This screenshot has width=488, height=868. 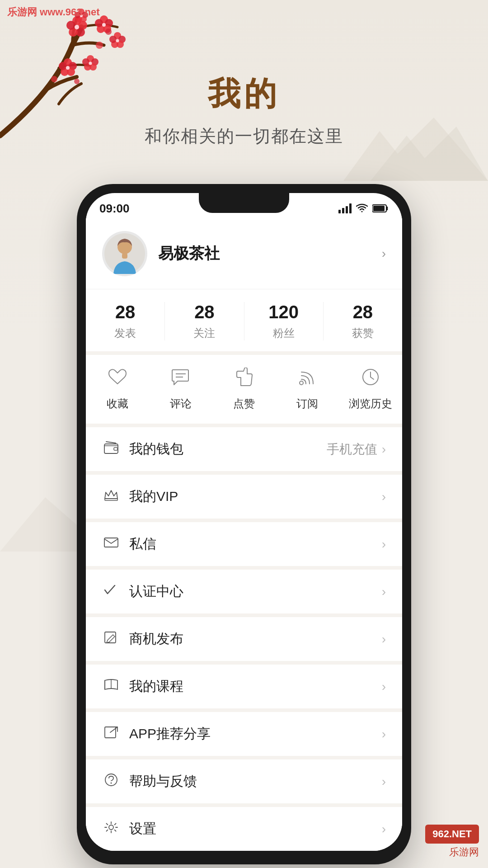 What do you see at coordinates (126, 321) in the screenshot?
I see `stat-item-publish: 28 发表` at bounding box center [126, 321].